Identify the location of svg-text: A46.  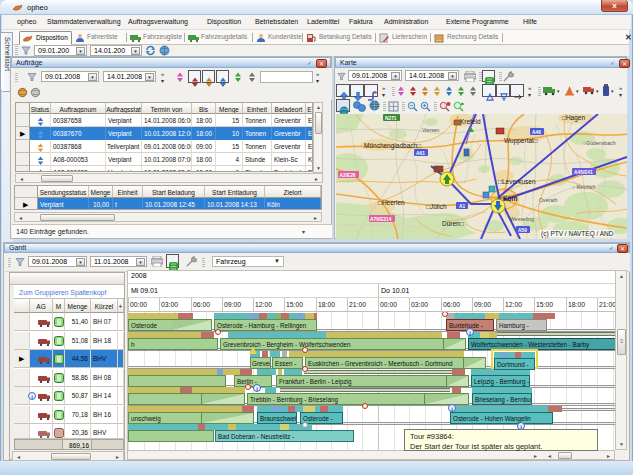
(536, 132).